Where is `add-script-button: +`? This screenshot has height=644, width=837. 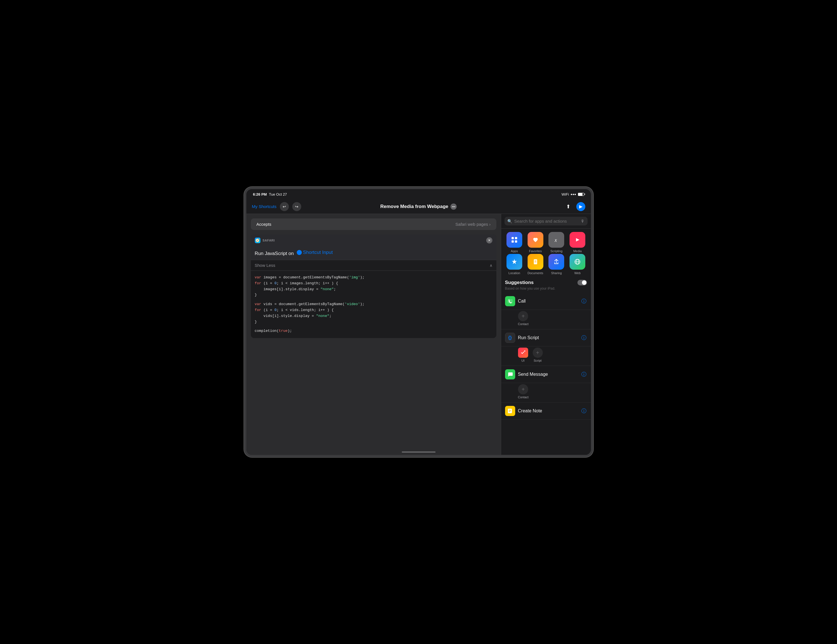
add-script-button: + is located at coordinates (538, 352).